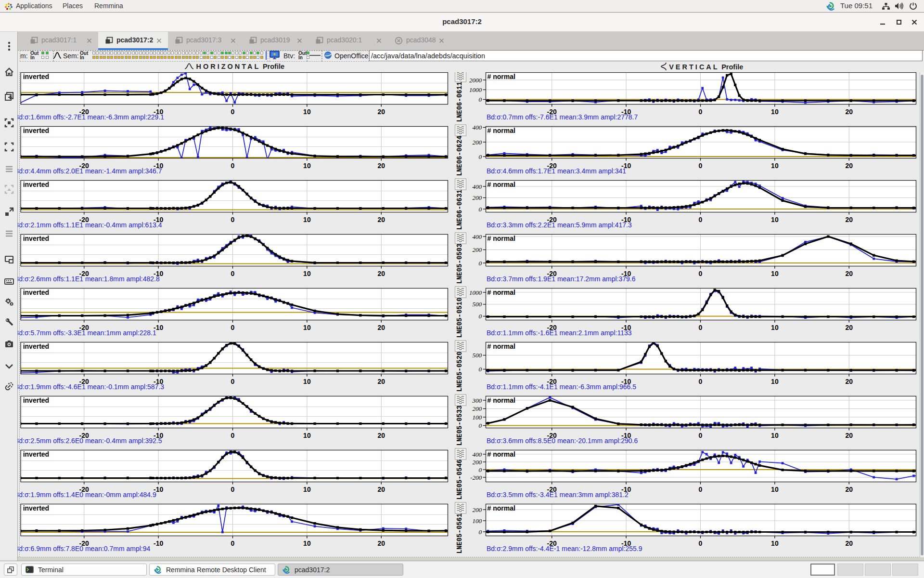 The width and height of the screenshot is (924, 578). I want to click on svg-text:Bd:σ:2.9mm offs:-4.4E-1 mean:-: Bd:σ:2.9mm offs:-4.4E-1 mean:-12.8mm amp…, so click(565, 549).